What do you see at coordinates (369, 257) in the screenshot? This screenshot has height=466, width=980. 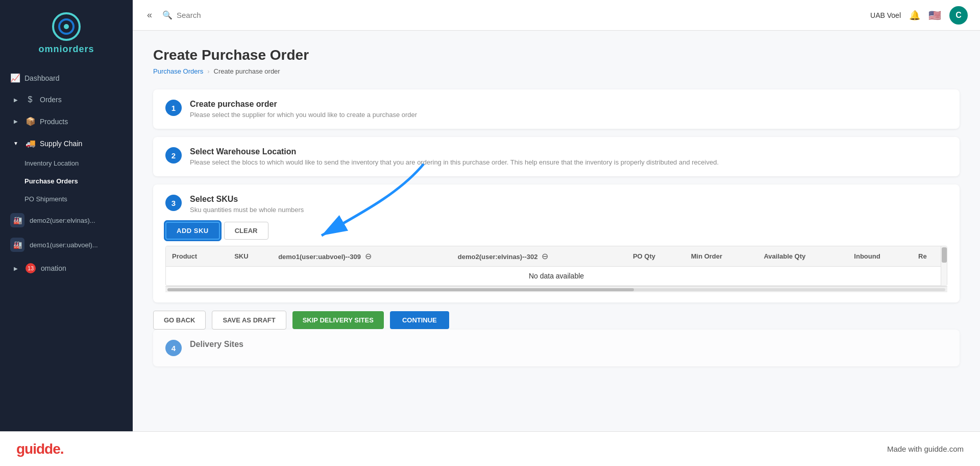 I see `remove-demo1-button: ⊖` at bounding box center [369, 257].